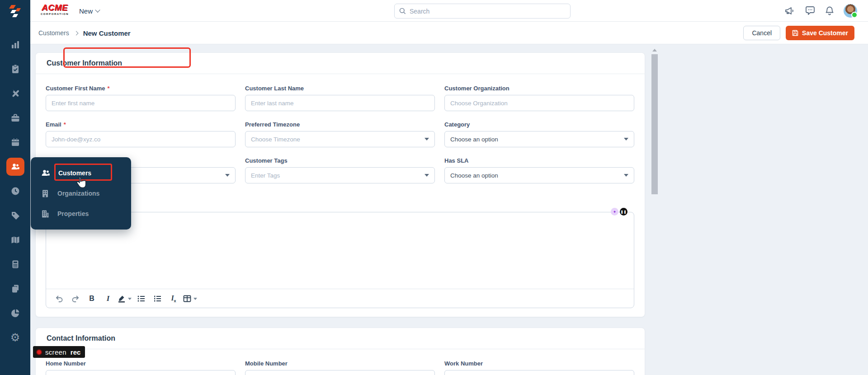 This screenshot has height=375, width=868. What do you see at coordinates (799, 33) in the screenshot?
I see `form-actions: Cancel Save Customer` at bounding box center [799, 33].